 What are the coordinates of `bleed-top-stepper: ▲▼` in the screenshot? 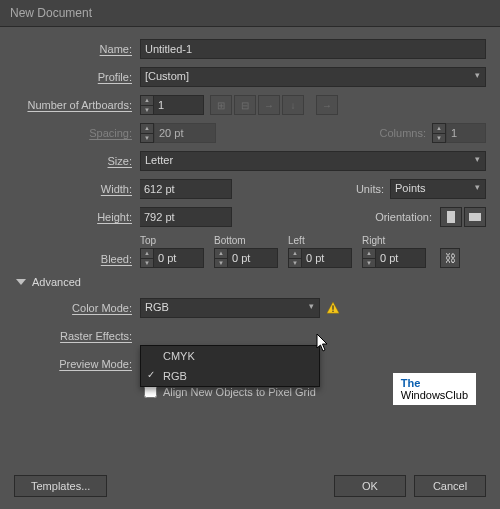 It's located at (147, 258).